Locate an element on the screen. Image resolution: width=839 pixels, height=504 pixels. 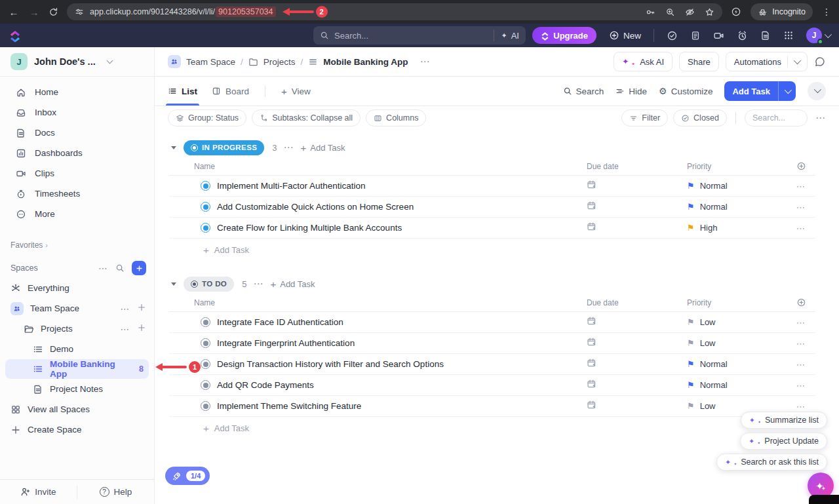
notepad-icon is located at coordinates (695, 35).